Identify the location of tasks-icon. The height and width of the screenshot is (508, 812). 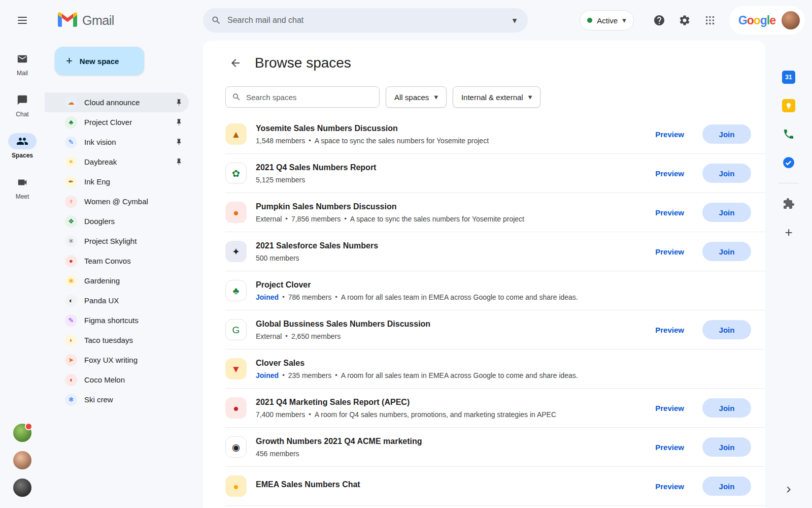
(789, 163).